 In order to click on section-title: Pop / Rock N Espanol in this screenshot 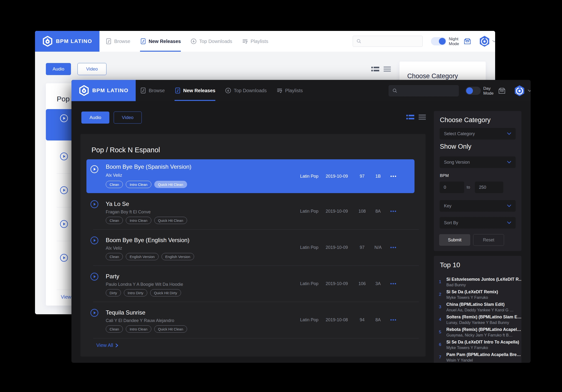, I will do `click(126, 150)`.